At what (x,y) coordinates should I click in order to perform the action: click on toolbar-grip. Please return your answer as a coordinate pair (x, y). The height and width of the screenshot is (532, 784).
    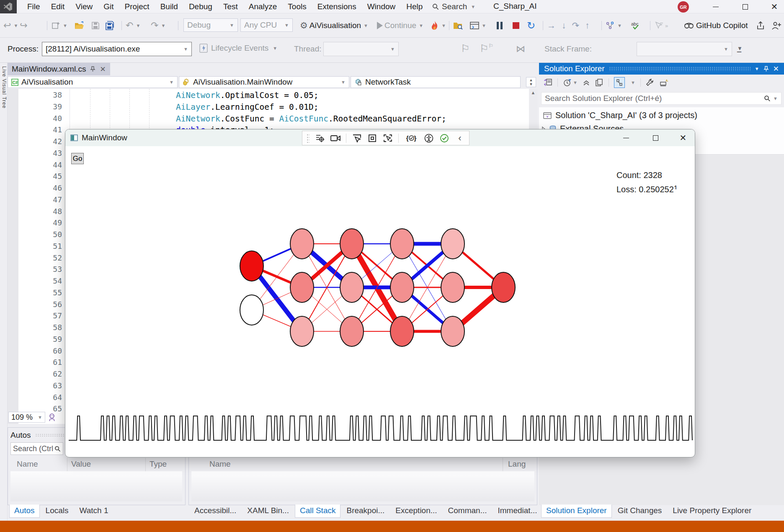
    Looking at the image, I should click on (308, 138).